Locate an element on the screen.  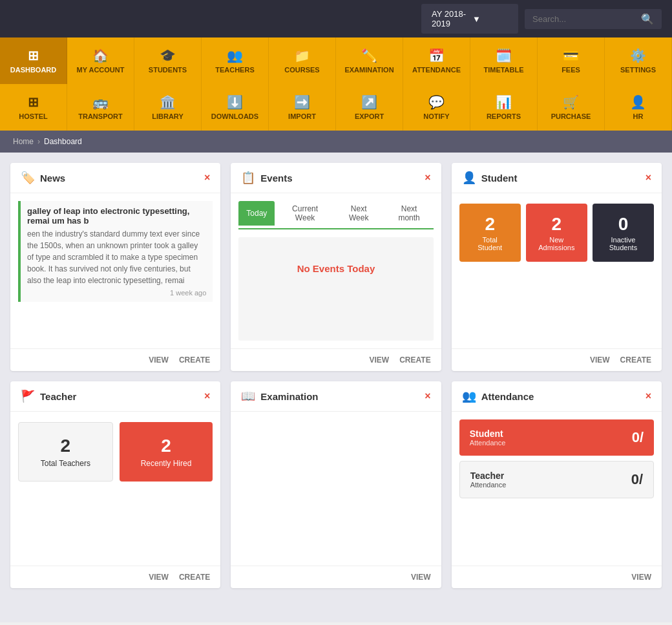
inactive-students-stat: 0 InactiveStudents is located at coordinates (623, 233).